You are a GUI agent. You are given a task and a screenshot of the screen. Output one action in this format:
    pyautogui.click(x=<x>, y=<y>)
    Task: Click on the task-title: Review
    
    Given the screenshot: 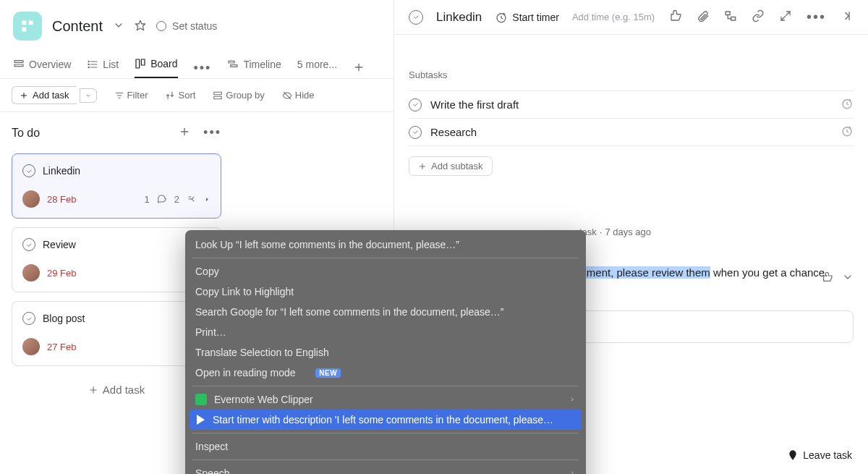 What is the action you would take?
    pyautogui.click(x=59, y=245)
    